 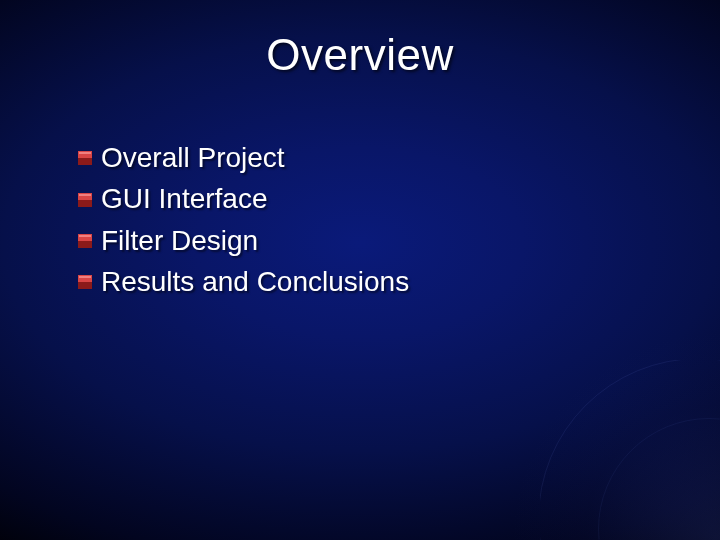 What do you see at coordinates (630, 450) in the screenshot?
I see `decorative-arc` at bounding box center [630, 450].